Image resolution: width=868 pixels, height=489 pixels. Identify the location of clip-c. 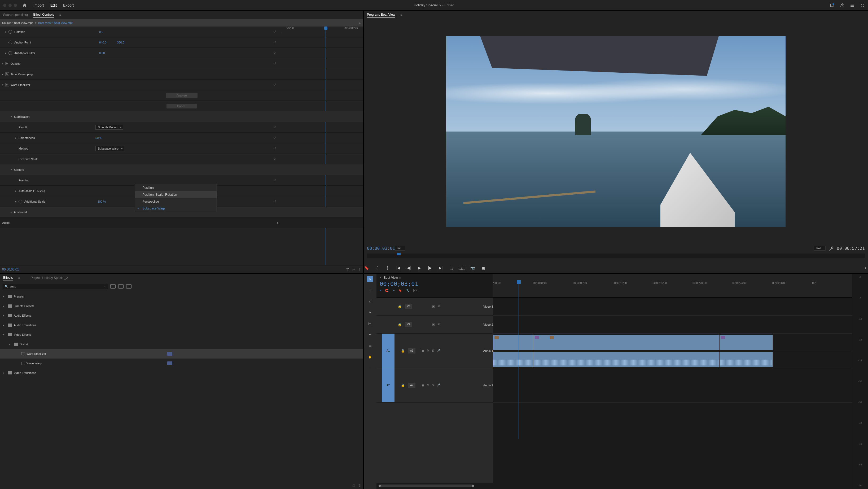
(746, 342).